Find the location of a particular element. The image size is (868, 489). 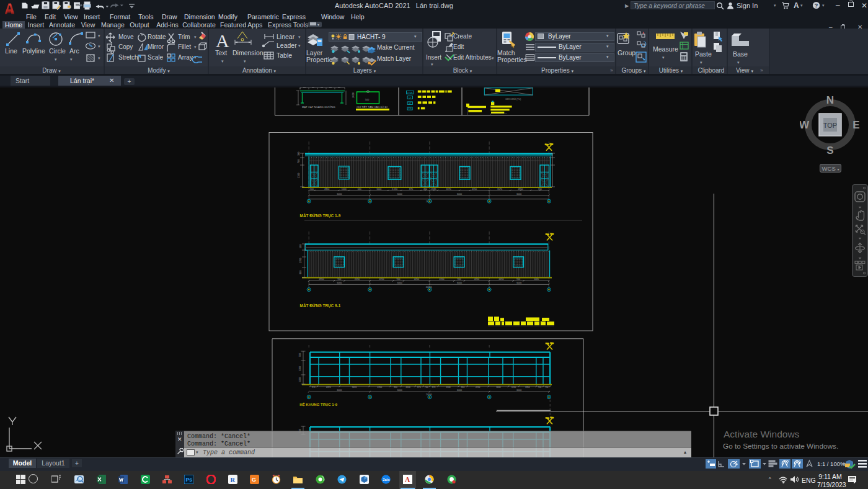

svg-text: Trim is located at coordinates (184, 37).